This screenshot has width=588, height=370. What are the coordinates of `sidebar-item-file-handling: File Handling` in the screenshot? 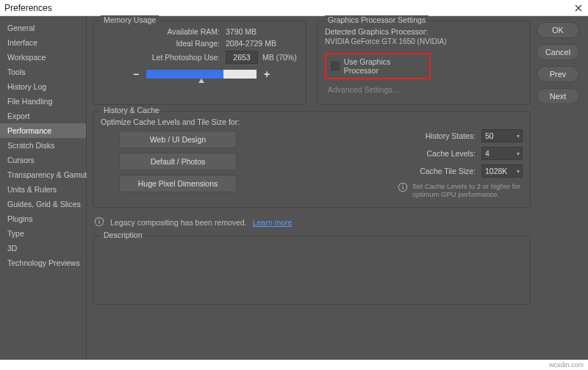 It's located at (43, 101).